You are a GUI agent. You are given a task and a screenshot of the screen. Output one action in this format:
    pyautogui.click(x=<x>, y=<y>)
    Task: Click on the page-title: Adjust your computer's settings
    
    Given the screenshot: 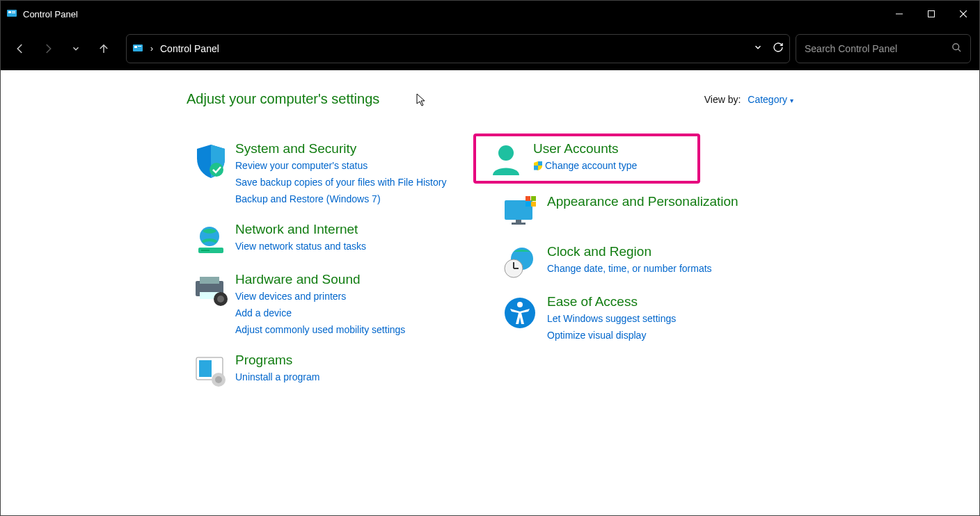 What is the action you would take?
    pyautogui.click(x=283, y=99)
    